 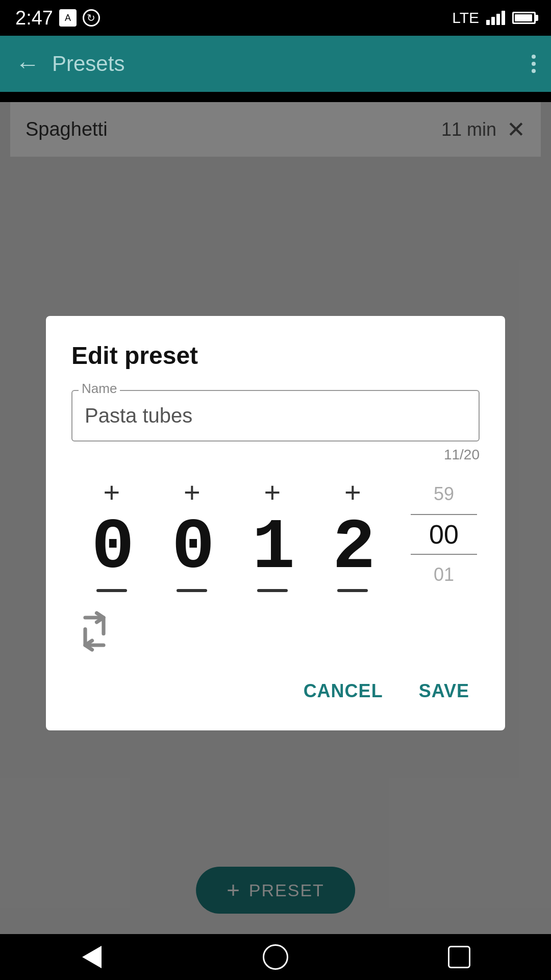 I want to click on recents-square-icon, so click(x=459, y=957).